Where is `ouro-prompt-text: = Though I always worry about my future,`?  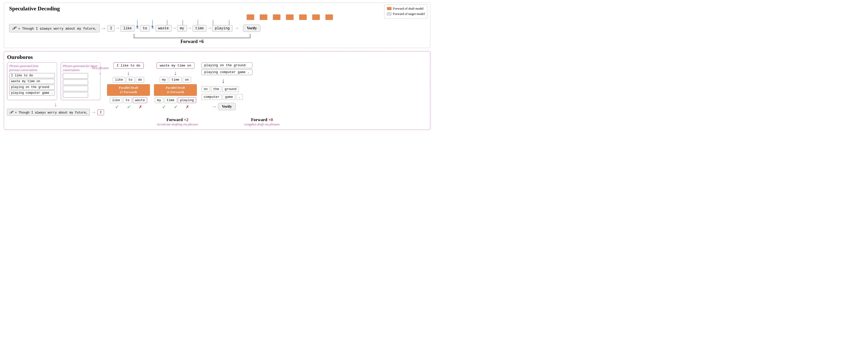
ouro-prompt-text: = Though I always worry about my future, is located at coordinates (51, 113).